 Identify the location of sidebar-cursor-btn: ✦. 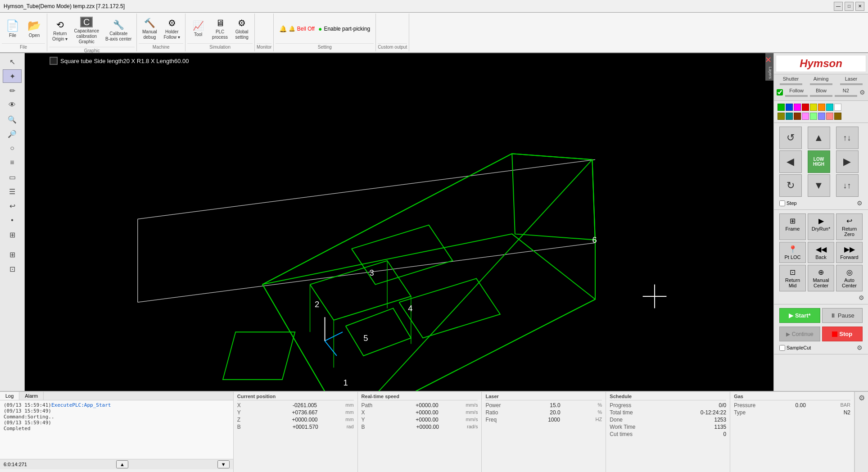
(12, 76).